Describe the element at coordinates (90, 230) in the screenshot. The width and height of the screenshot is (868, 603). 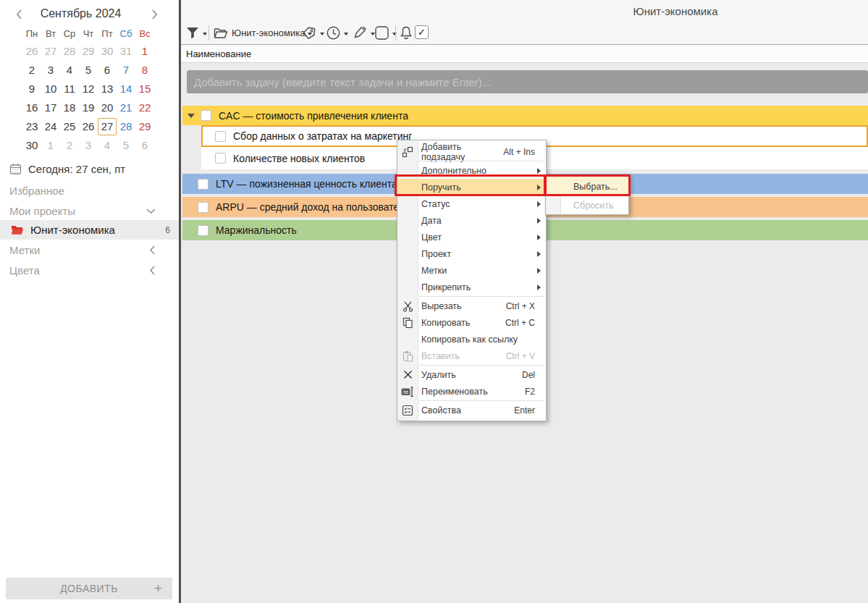
I see `sidebar-item-project-unit-economics: Юнит-экономика 6` at that location.